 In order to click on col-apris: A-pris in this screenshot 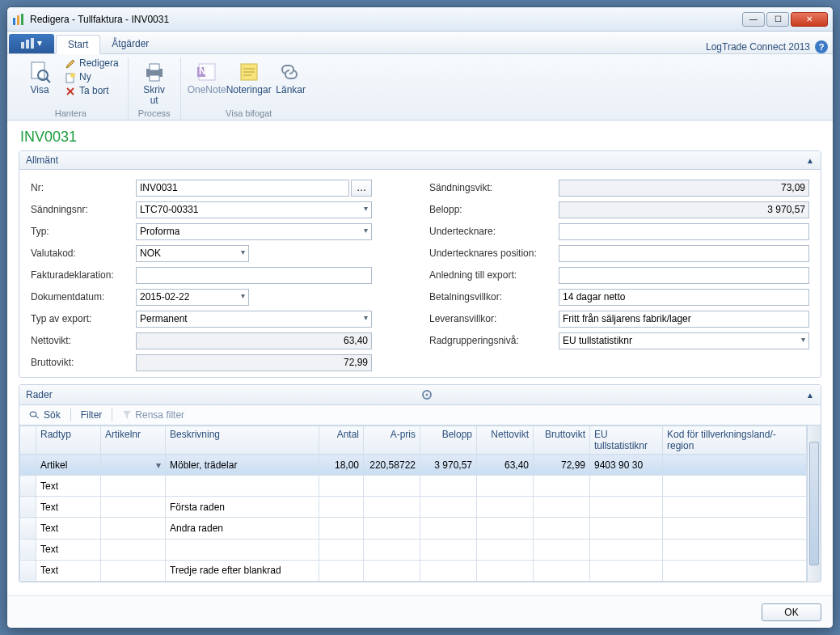, I will do `click(392, 440)`.